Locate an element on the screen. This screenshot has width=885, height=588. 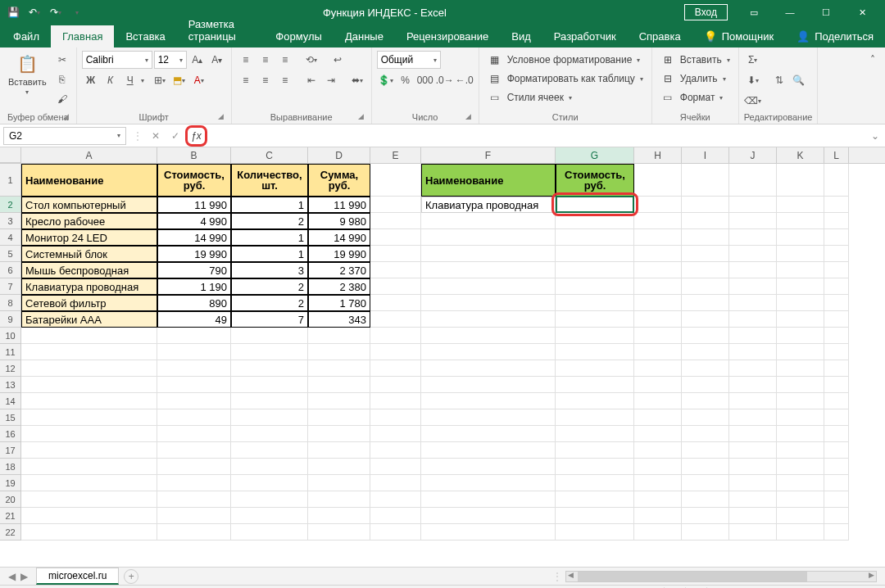
align-right-icon: ≡ is located at coordinates (285, 80).